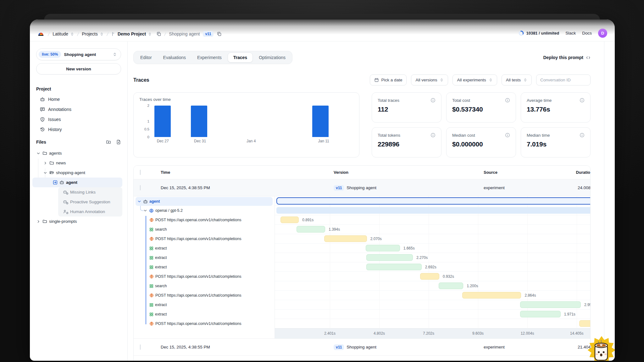 This screenshot has height=362, width=644. Describe the element at coordinates (41, 142) in the screenshot. I see `files-section-label: Files` at that location.